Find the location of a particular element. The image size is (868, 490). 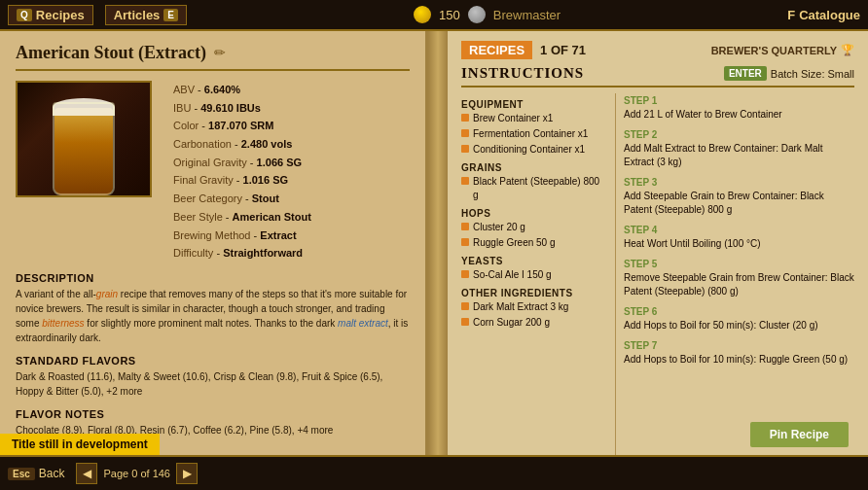

recipes-key: Q is located at coordinates (24, 16).